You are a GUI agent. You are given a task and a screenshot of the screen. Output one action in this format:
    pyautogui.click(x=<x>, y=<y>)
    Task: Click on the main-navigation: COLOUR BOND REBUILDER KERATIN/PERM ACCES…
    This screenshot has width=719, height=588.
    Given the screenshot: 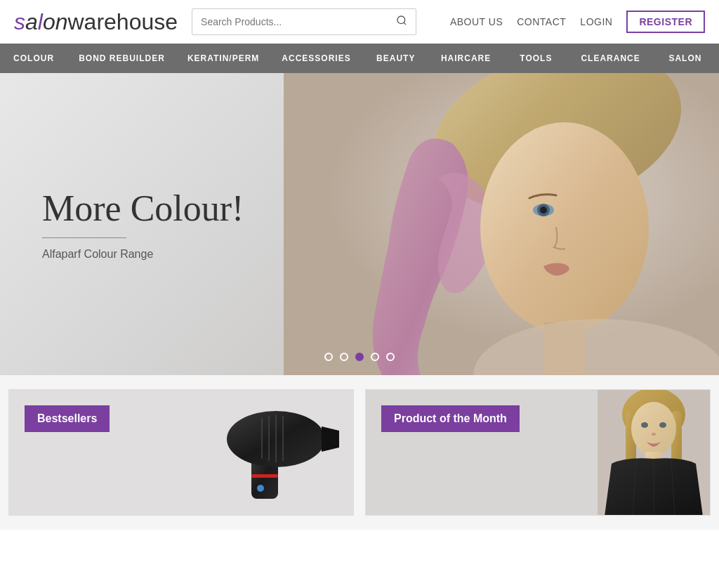 What is the action you would take?
    pyautogui.click(x=360, y=58)
    